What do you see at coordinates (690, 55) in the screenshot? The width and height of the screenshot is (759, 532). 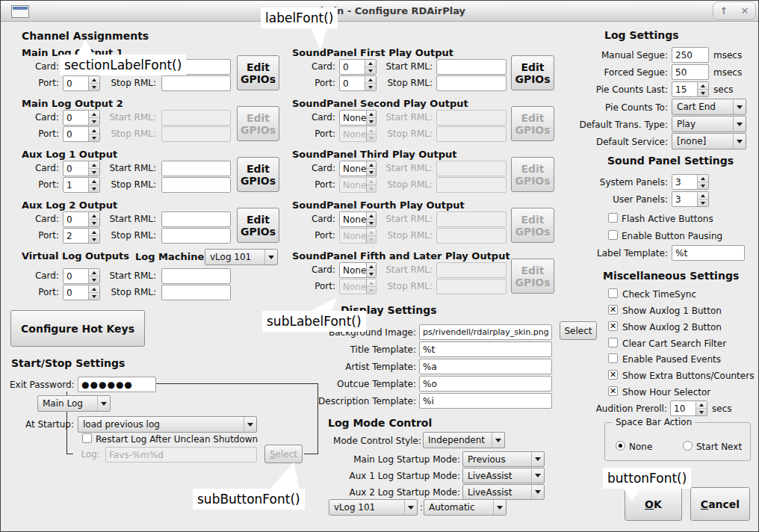 I see `manual-segue-input` at bounding box center [690, 55].